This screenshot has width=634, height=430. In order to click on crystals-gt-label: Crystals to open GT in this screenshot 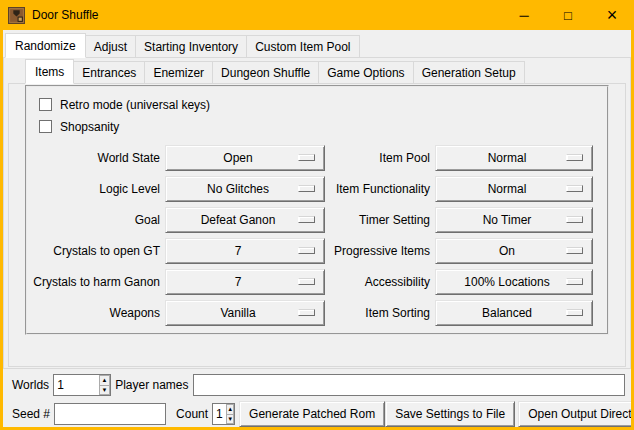, I will do `click(94, 251)`.